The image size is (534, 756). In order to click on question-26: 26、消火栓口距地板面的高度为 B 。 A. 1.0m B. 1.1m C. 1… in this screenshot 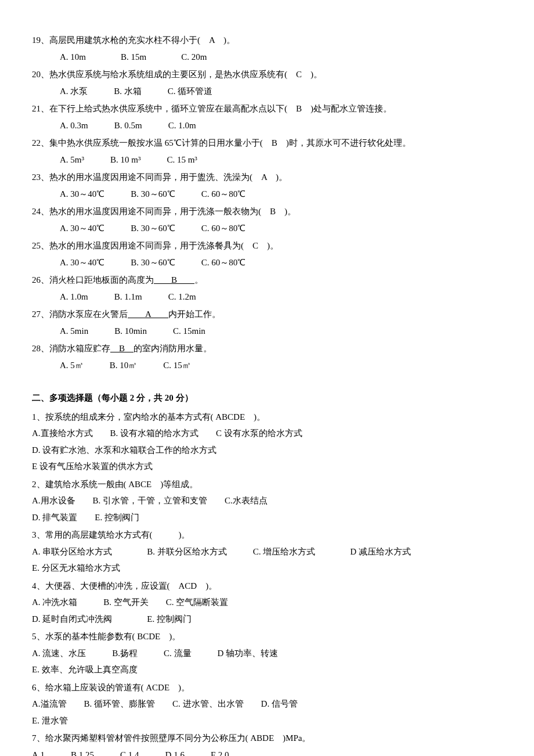, I will do `click(267, 288)`.